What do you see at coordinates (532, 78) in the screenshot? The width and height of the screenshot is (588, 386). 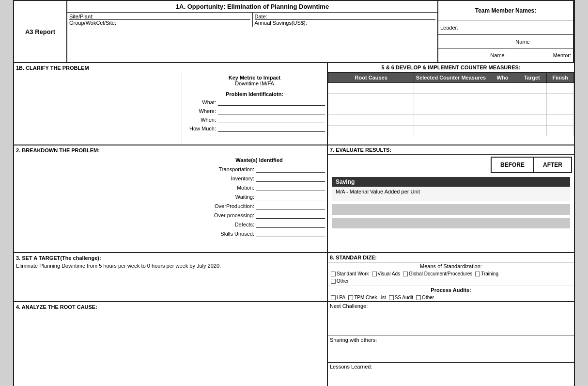 I see `col-target: Target` at bounding box center [532, 78].